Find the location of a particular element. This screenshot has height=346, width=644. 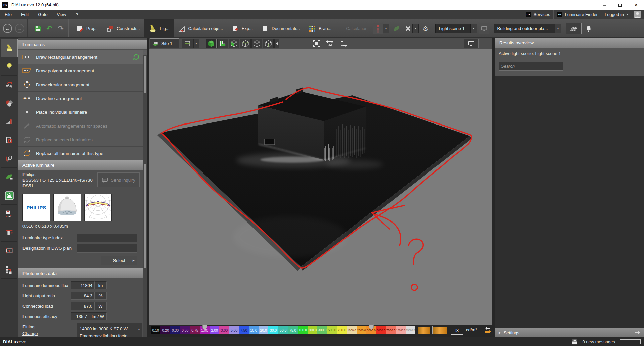

logged-in-menu: Logged in ▼ is located at coordinates (617, 15).